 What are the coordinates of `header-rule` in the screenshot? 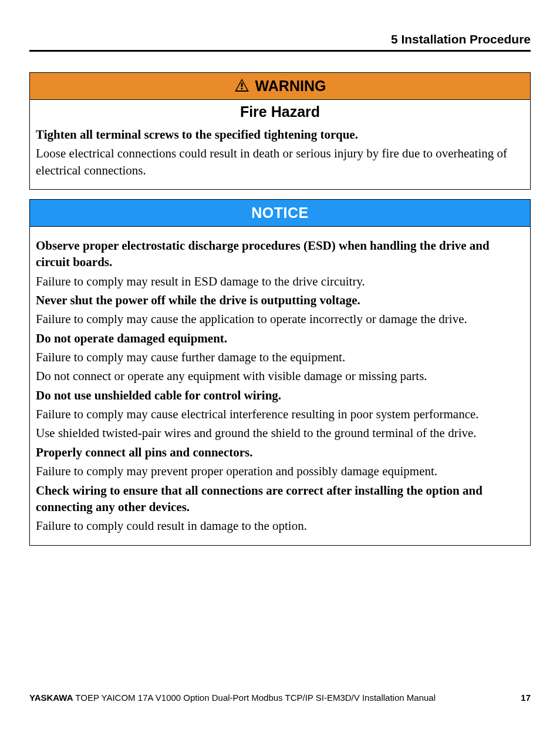 It's located at (280, 51).